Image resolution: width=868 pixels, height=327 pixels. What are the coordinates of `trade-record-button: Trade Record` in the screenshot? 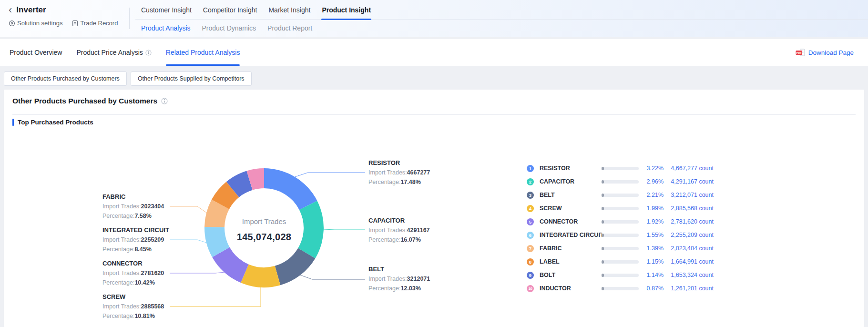 It's located at (95, 23).